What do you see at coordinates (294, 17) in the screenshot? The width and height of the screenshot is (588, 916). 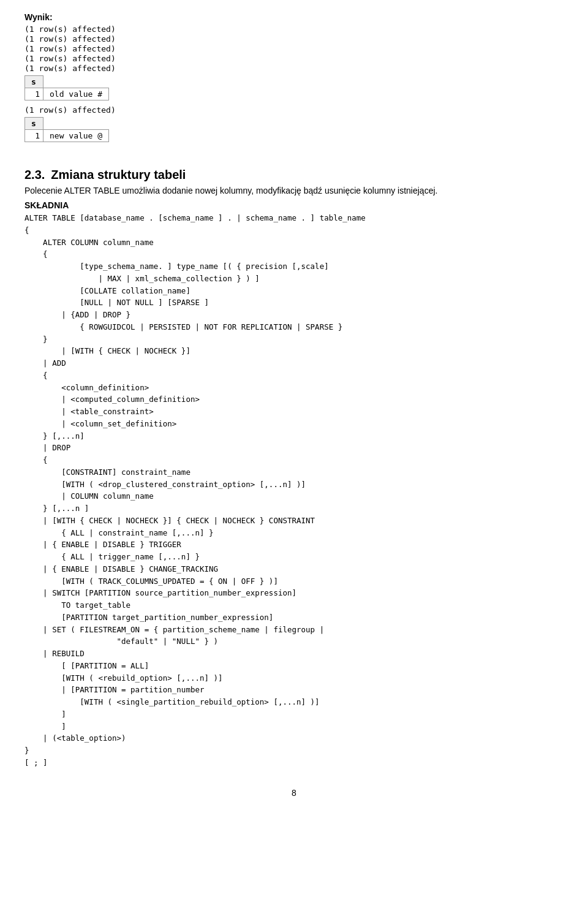 I see `result-title: Wynik:` at bounding box center [294, 17].